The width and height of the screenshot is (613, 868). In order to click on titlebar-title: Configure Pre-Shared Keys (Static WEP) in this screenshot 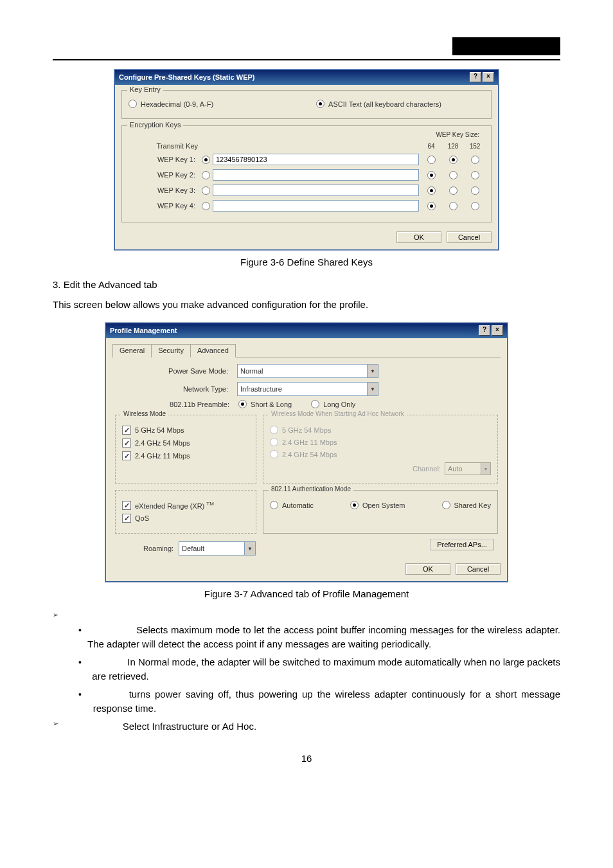, I will do `click(187, 77)`.